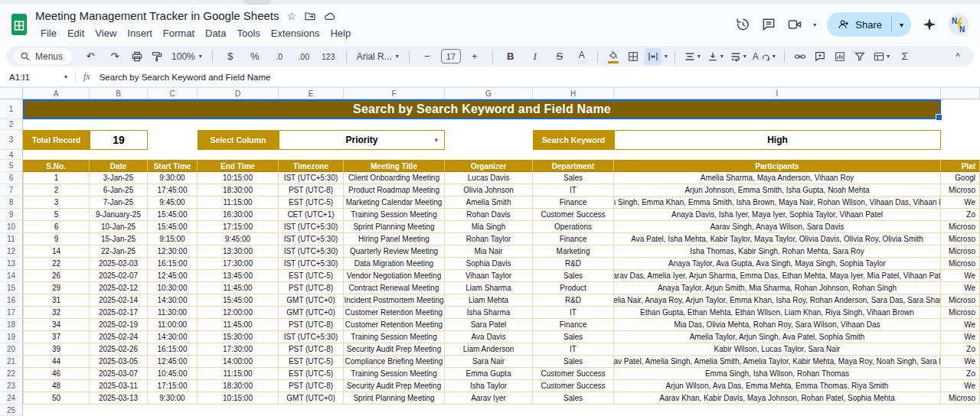 The image size is (980, 416). I want to click on cell: 2025-02-12, so click(119, 288).